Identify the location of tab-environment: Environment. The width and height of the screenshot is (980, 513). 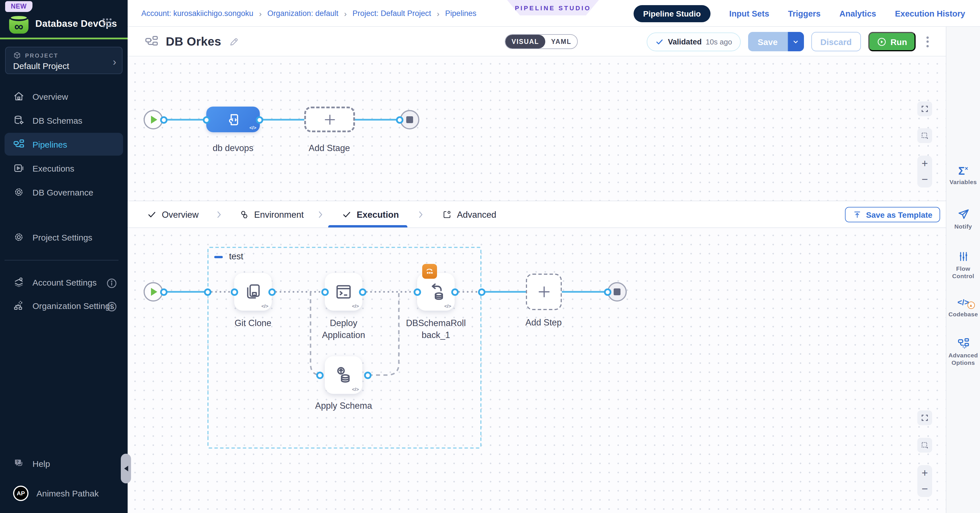
(272, 215).